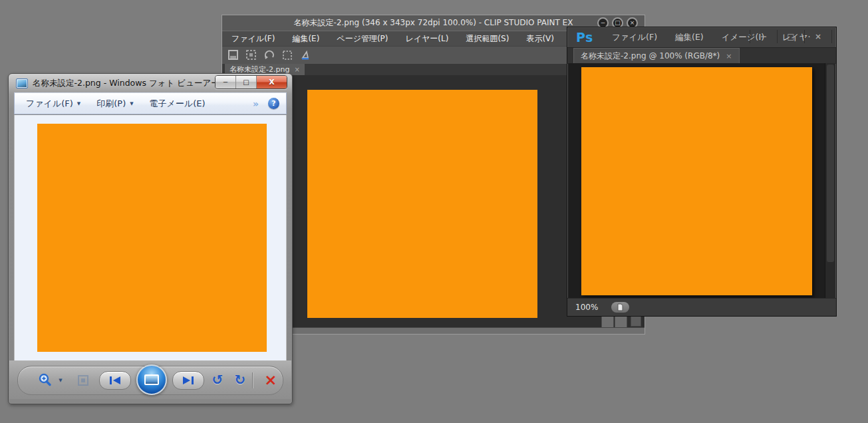  Describe the element at coordinates (251, 82) in the screenshot. I see `photo-viewer-window-controls: − □ X` at that location.